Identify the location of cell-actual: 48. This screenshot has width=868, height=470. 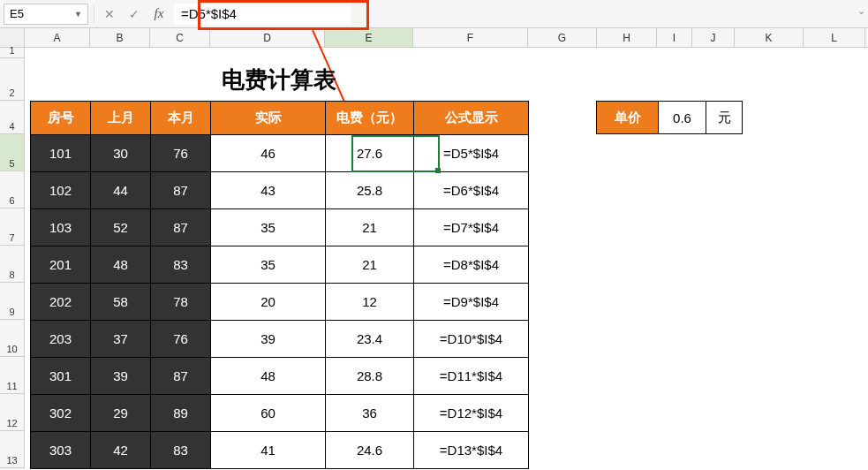
(268, 376).